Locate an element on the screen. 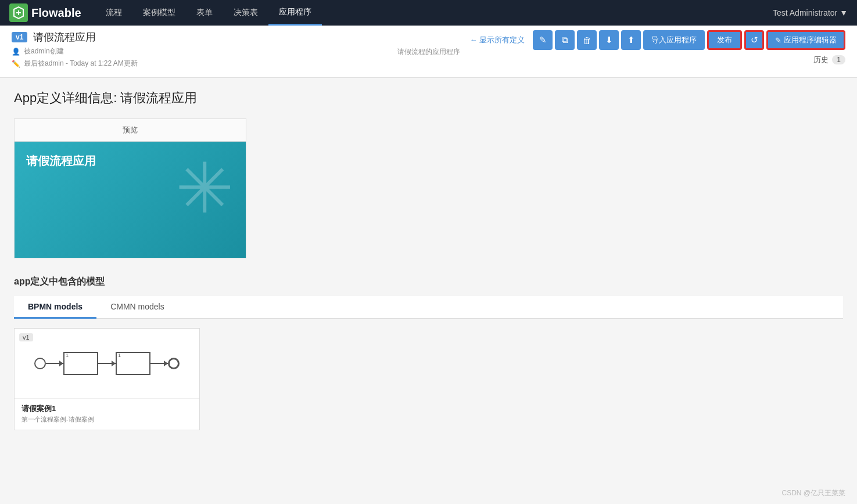 The width and height of the screenshot is (857, 504). bpmn-label-area: 请假案例1 第一个流程案例-请假案例 is located at coordinates (107, 414).